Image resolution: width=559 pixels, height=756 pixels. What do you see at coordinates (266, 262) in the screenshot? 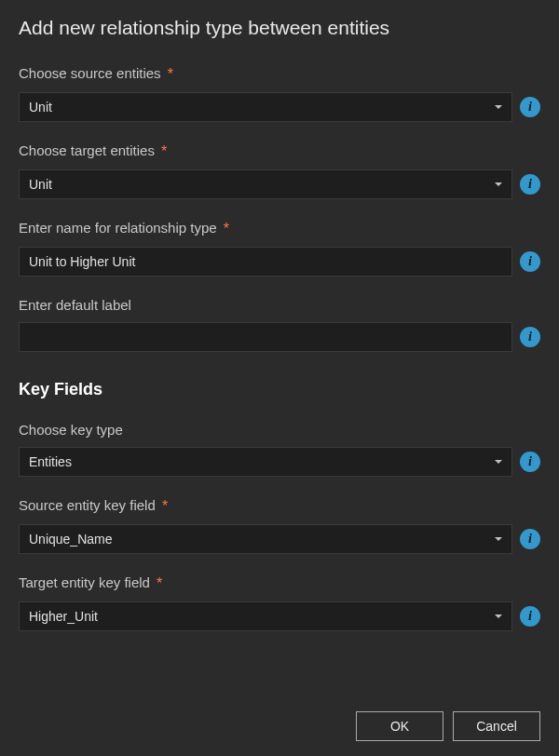
I see `relationship-name-input-wrapper` at bounding box center [266, 262].